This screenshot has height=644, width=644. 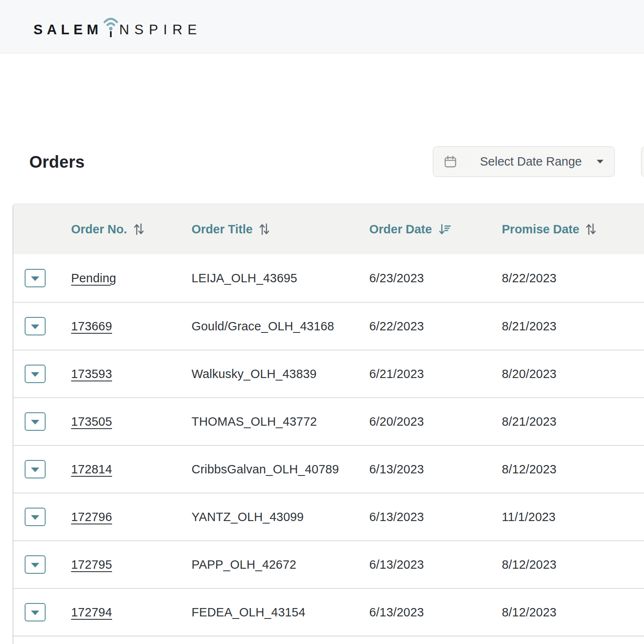 I want to click on brand-name-bold: SALEM, so click(x=68, y=30).